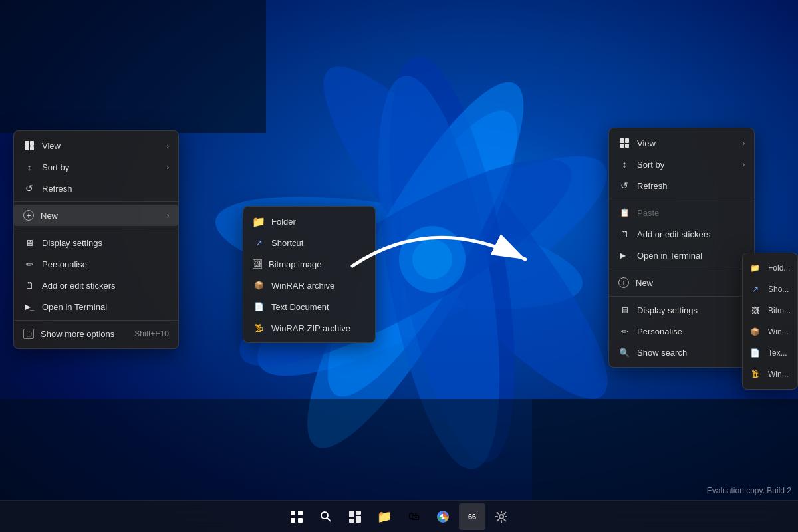 This screenshot has height=532, width=798. What do you see at coordinates (624, 283) in the screenshot?
I see `right-new-icon: +` at bounding box center [624, 283].